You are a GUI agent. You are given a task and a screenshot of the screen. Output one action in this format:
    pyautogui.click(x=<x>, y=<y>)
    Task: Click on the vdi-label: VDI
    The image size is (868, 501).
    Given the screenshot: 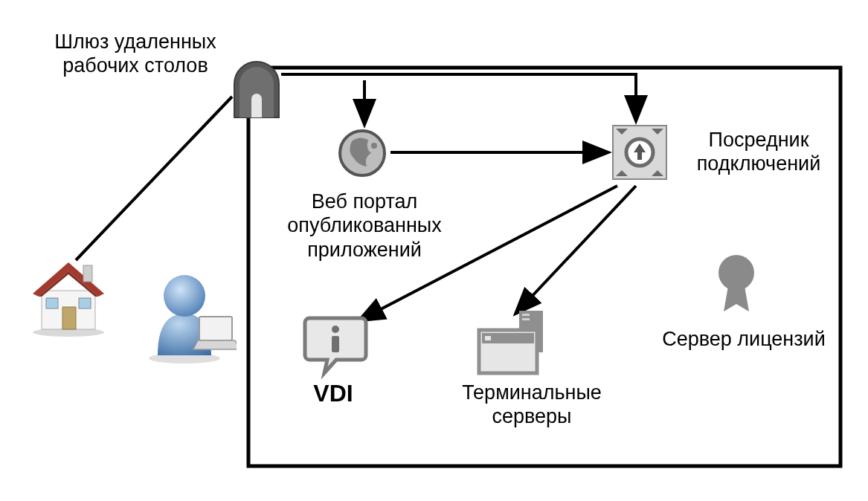 What is the action you would take?
    pyautogui.click(x=333, y=393)
    